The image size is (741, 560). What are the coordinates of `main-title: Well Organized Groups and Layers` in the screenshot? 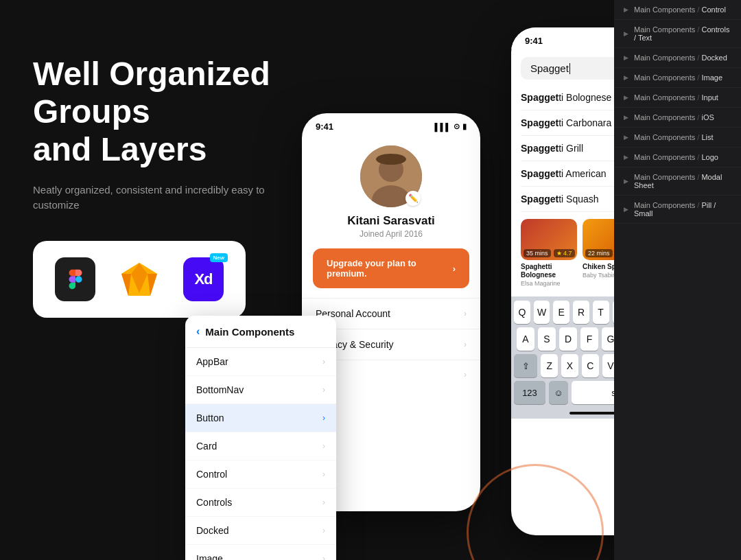 It's located at (163, 112).